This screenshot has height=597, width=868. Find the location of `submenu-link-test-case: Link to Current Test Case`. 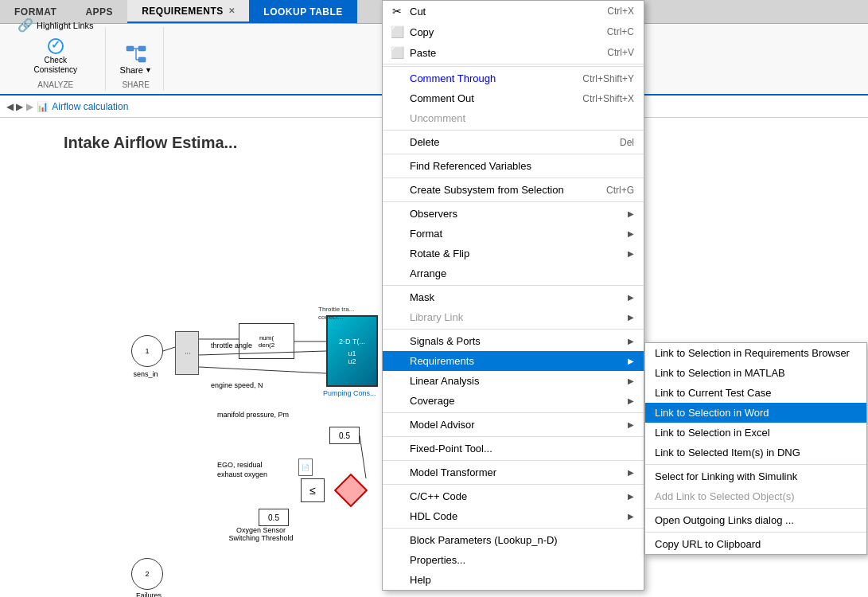

submenu-link-test-case: Link to Current Test Case is located at coordinates (756, 393).